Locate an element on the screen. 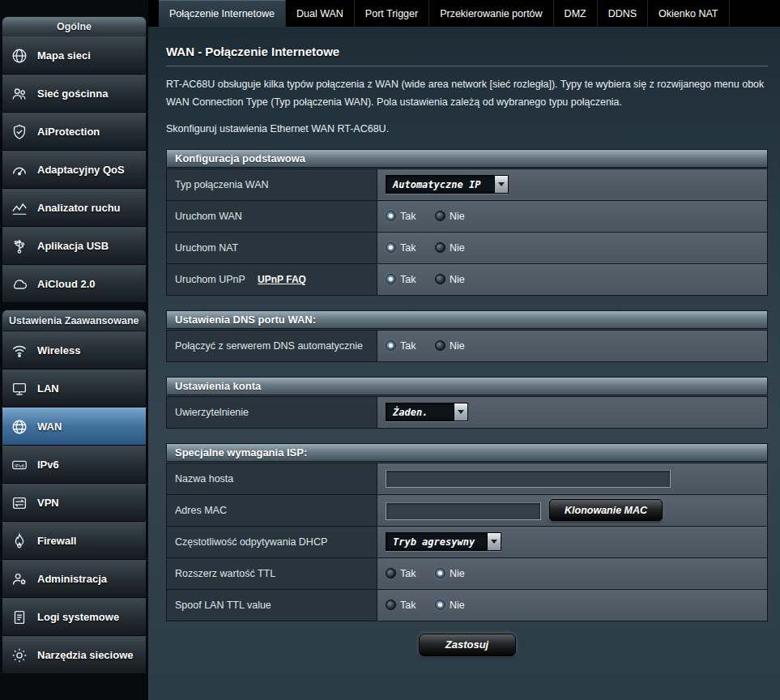 Image resolution: width=780 pixels, height=700 pixels. row-label: Nazwa hosta is located at coordinates (272, 478).